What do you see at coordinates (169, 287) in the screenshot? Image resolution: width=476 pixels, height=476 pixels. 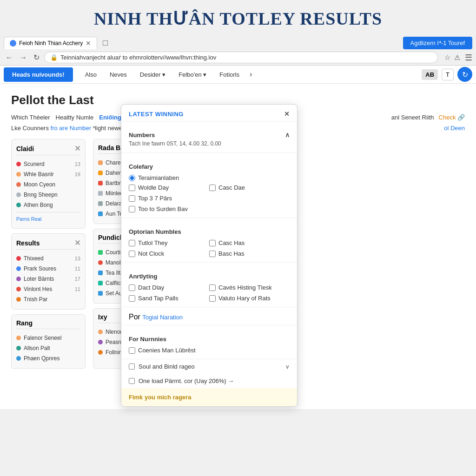 I see `checkbox-row: Dact Dlay` at bounding box center [169, 287].